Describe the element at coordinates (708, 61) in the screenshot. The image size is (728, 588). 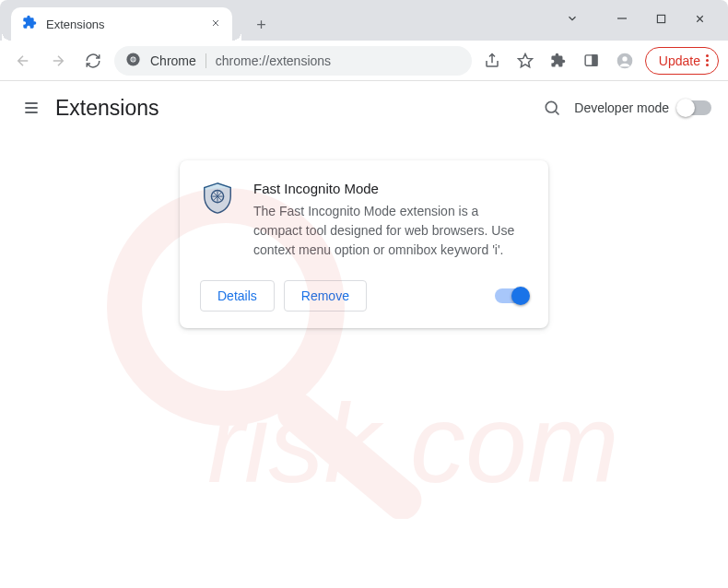
I see `kebab-icon` at that location.